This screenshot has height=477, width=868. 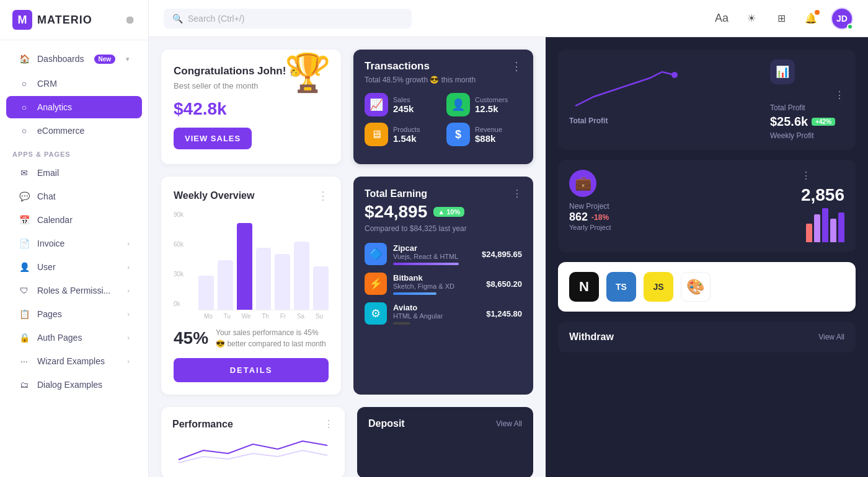 What do you see at coordinates (517, 193) in the screenshot?
I see `earning-menu-icon: ⋮` at bounding box center [517, 193].